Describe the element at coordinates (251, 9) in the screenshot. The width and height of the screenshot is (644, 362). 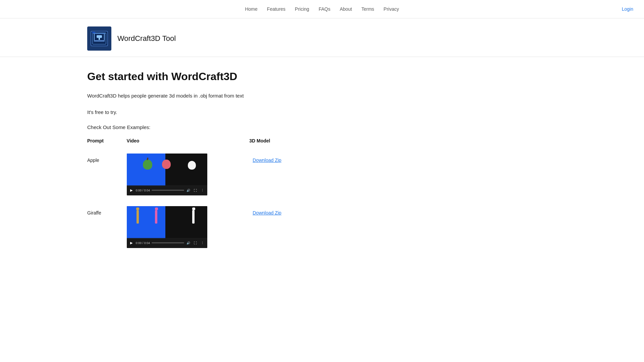
I see `nav-home: Home` at that location.